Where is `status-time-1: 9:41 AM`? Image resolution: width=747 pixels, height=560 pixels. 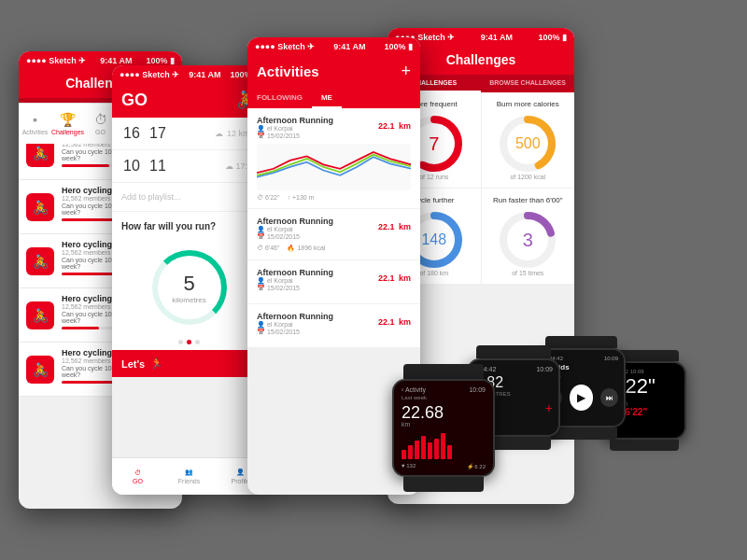
status-time-1: 9:41 AM is located at coordinates (116, 61).